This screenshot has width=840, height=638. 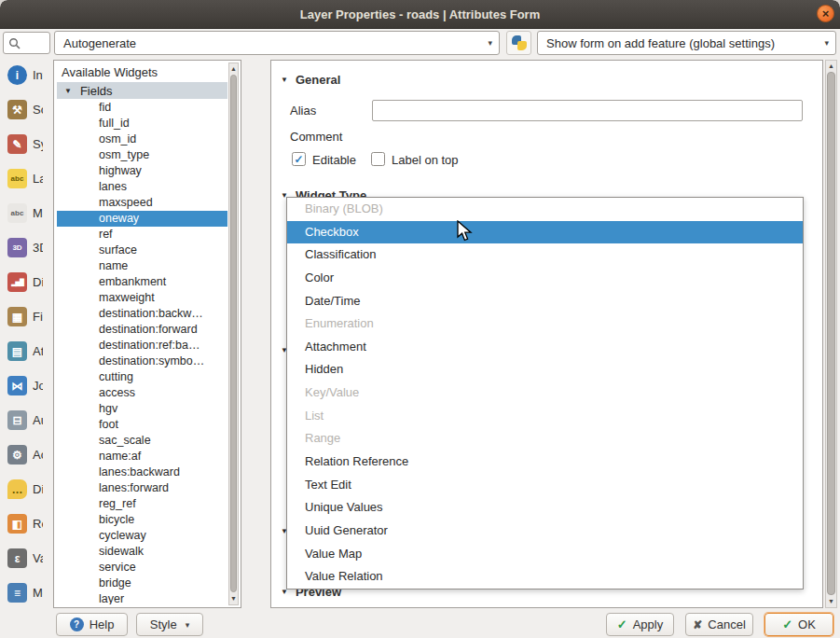 What do you see at coordinates (544, 554) in the screenshot?
I see `dropdown-item: Value Map` at bounding box center [544, 554].